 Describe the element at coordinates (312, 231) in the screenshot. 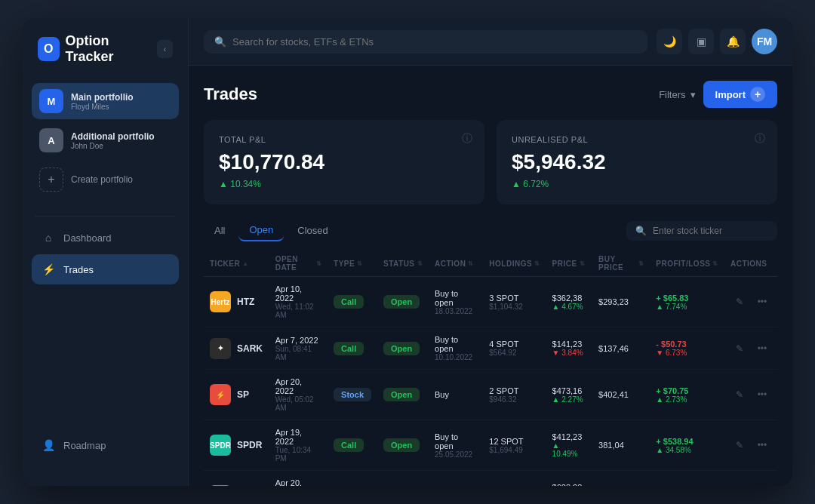

I see `tab-closed: Closed` at that location.